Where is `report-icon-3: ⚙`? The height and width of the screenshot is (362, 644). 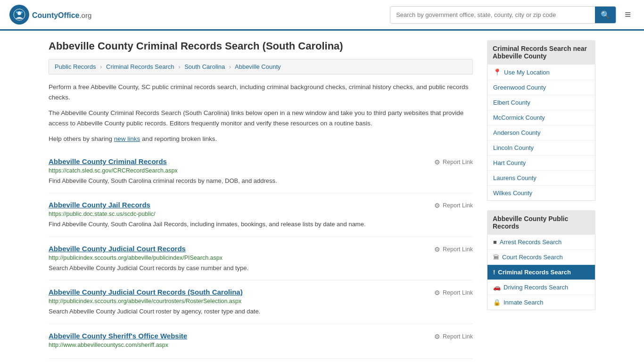 report-icon-3: ⚙ is located at coordinates (438, 293).